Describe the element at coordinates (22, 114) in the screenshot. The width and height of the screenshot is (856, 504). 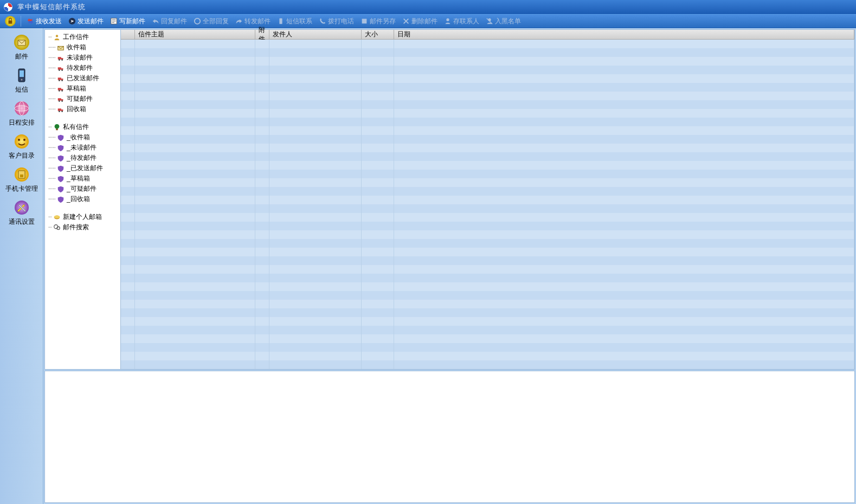
I see `nav-schedule: 日程安排` at that location.